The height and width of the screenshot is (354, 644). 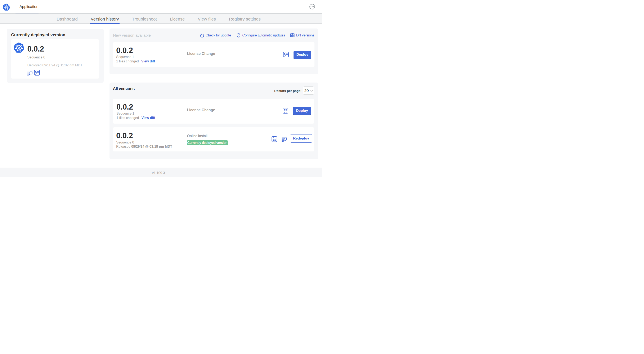 What do you see at coordinates (201, 54) in the screenshot?
I see `new-version-source: License Change` at bounding box center [201, 54].